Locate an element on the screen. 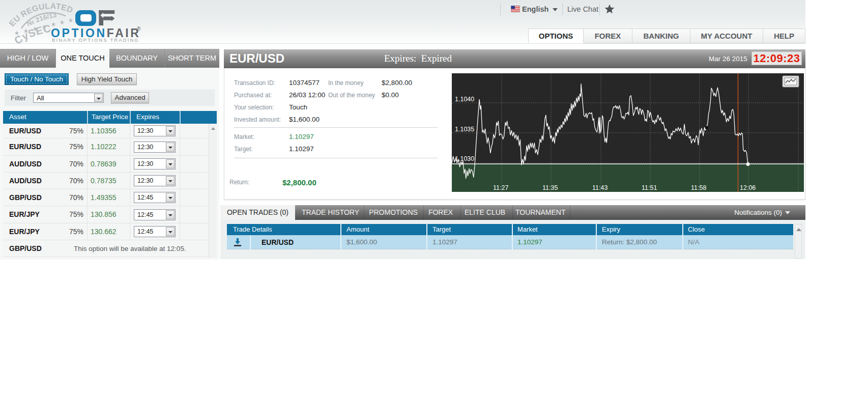 Image resolution: width=868 pixels, height=396 pixels. svg-text: 12:06 is located at coordinates (748, 188).